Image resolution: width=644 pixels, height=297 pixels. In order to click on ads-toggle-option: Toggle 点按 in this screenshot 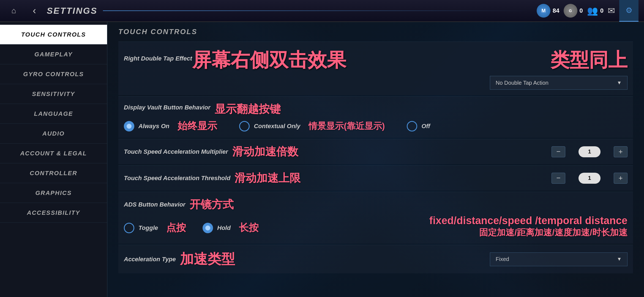, I will do `click(155, 228)`.